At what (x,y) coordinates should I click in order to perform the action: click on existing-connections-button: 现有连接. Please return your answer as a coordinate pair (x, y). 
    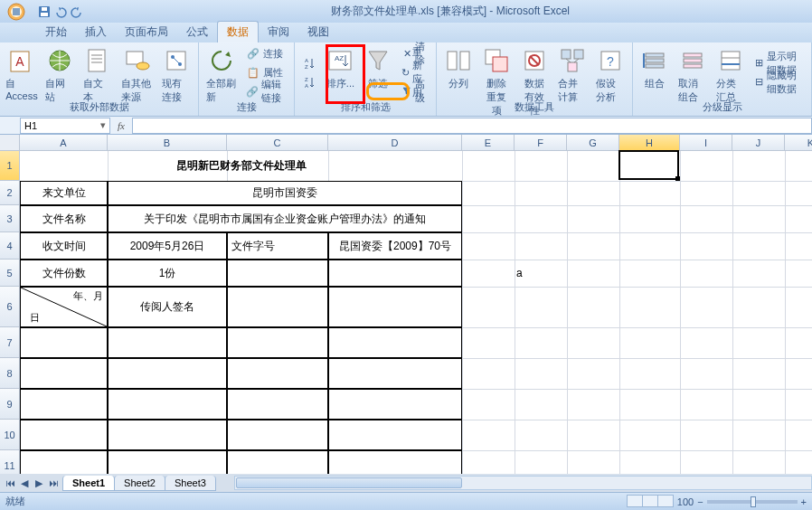
    Looking at the image, I should click on (176, 72).